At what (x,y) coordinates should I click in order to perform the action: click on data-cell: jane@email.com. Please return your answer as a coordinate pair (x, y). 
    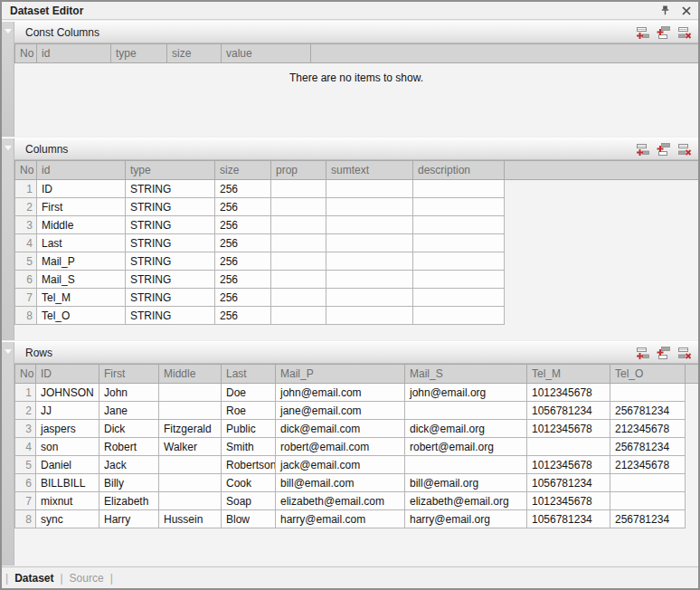
    Looking at the image, I should click on (340, 411).